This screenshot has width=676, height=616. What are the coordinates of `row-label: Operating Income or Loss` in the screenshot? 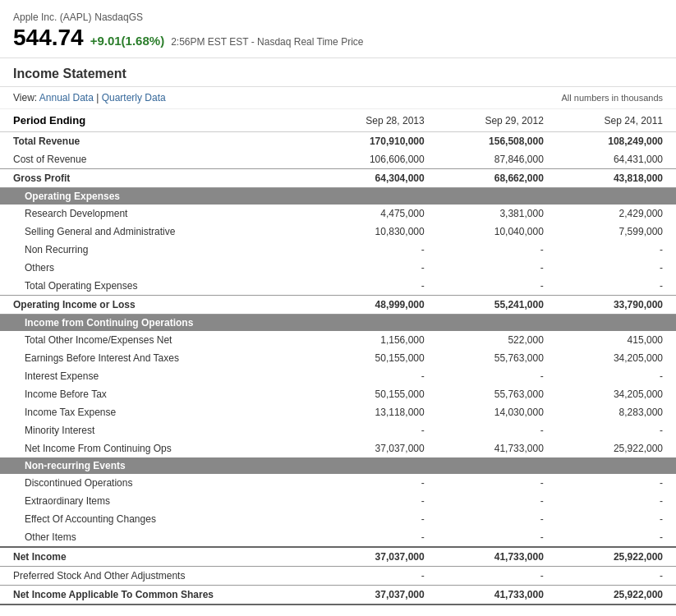 It's located at (159, 306).